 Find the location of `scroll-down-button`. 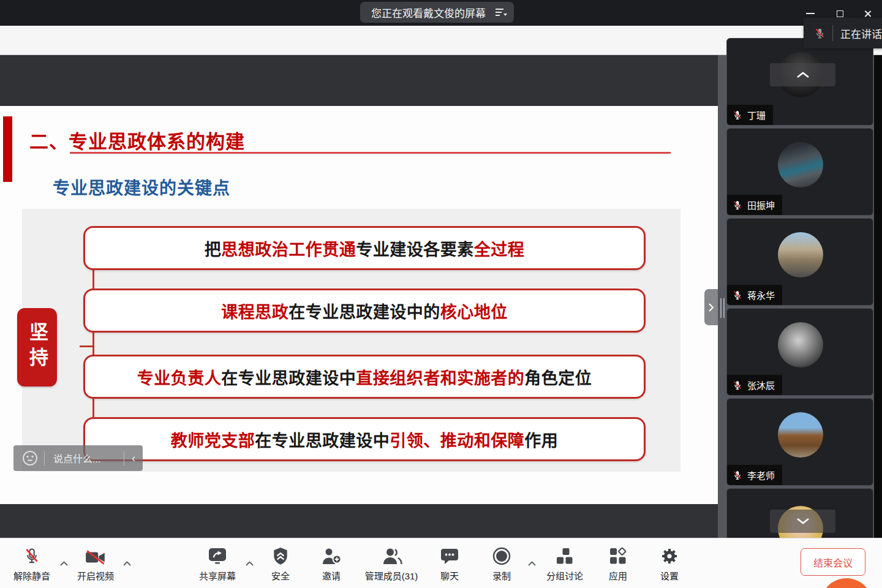

scroll-down-button is located at coordinates (802, 521).